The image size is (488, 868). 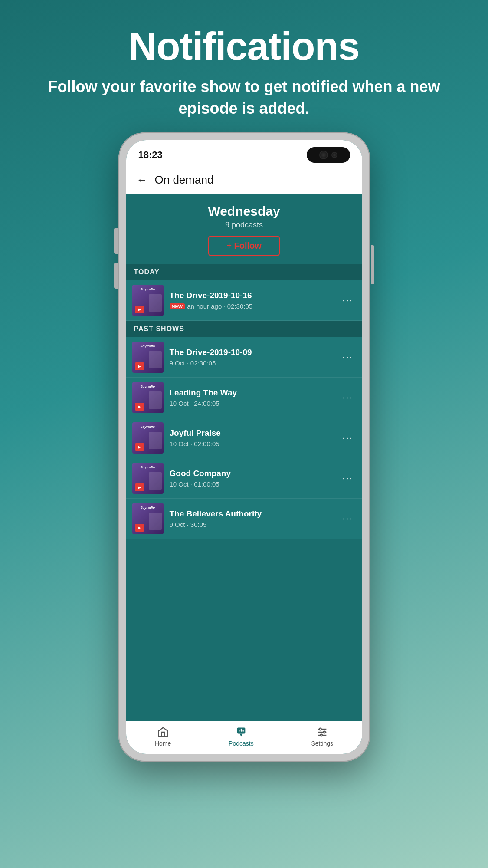 I want to click on nav-label-podcasts: Podcasts, so click(x=241, y=743).